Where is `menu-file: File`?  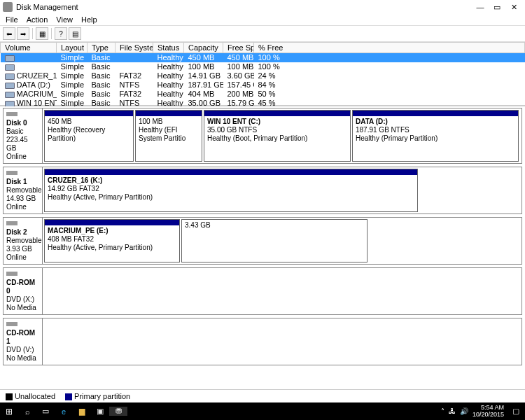
menu-file: File is located at coordinates (12, 20).